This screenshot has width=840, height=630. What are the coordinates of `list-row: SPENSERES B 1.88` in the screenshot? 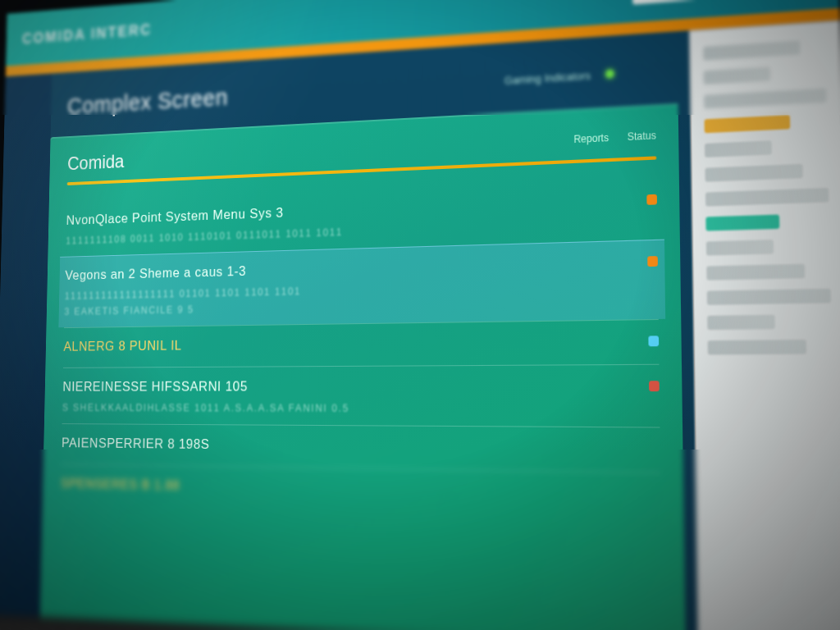 It's located at (361, 491).